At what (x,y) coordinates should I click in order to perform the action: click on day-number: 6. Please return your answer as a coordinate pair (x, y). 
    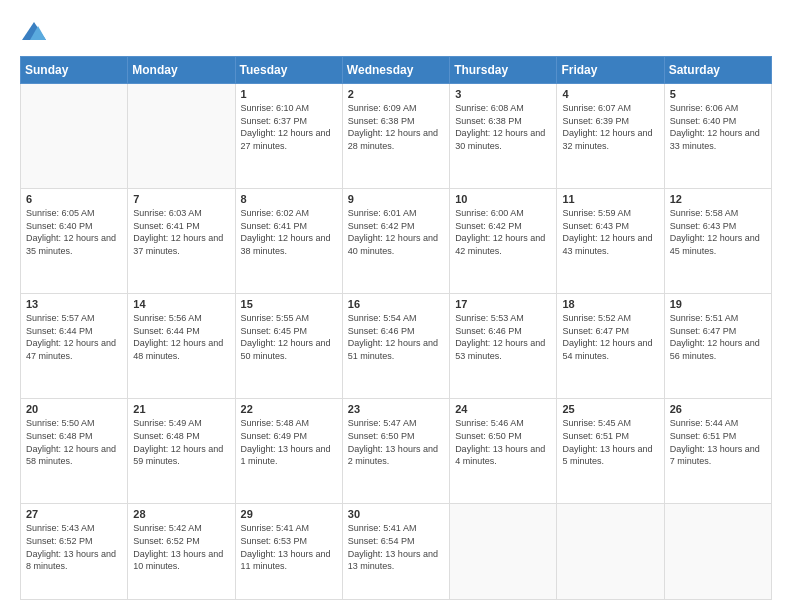
    Looking at the image, I should click on (74, 199).